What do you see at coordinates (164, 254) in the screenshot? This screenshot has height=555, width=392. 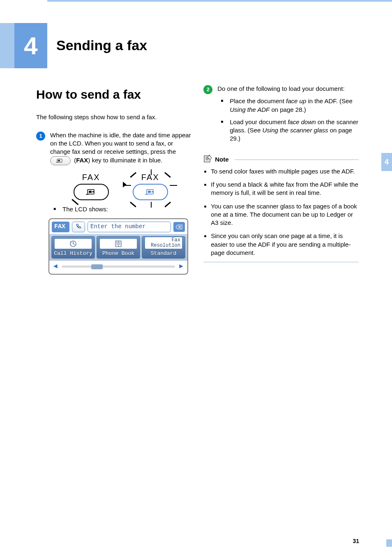 I see `lcd-fax-res-bottom: Standard` at bounding box center [164, 254].